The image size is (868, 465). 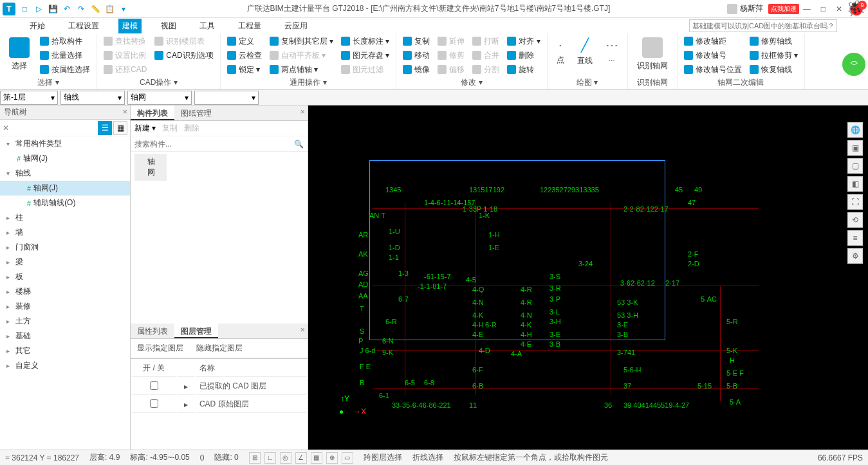 What do you see at coordinates (214, 144) in the screenshot?
I see `component-search-input` at bounding box center [214, 144].